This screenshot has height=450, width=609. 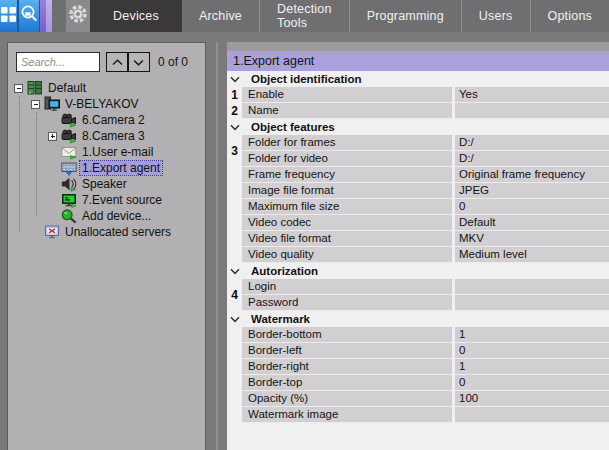 I want to click on property-value: Medium level, so click(x=532, y=255).